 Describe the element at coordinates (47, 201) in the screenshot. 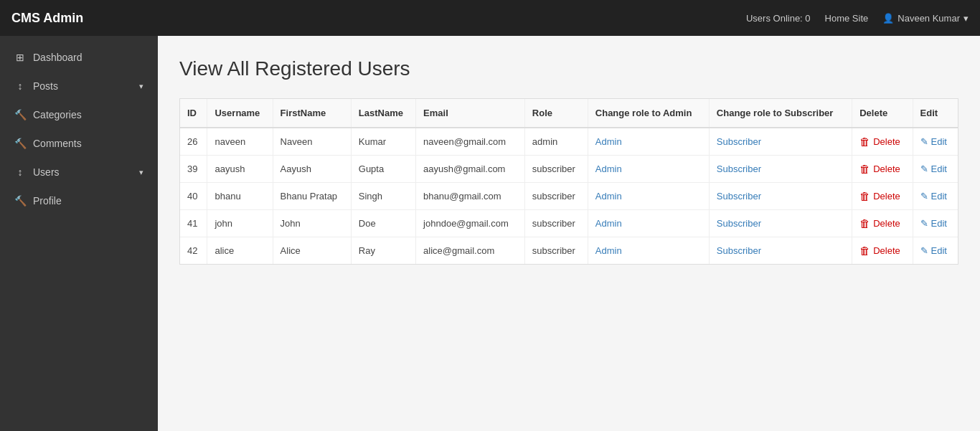

I see `sidebar-label-profile: Profile` at that location.